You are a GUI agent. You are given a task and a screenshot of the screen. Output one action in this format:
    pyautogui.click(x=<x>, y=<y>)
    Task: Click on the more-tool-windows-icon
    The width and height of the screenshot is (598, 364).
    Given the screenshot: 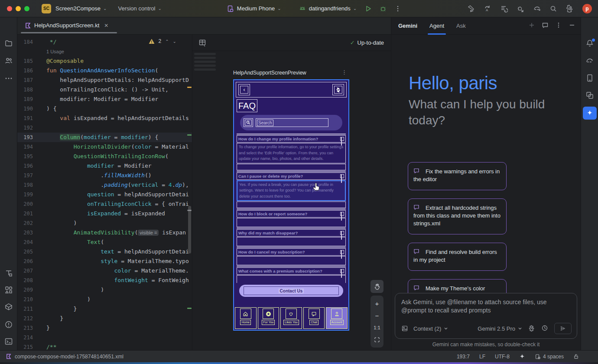 What is the action you would take?
    pyautogui.click(x=9, y=78)
    